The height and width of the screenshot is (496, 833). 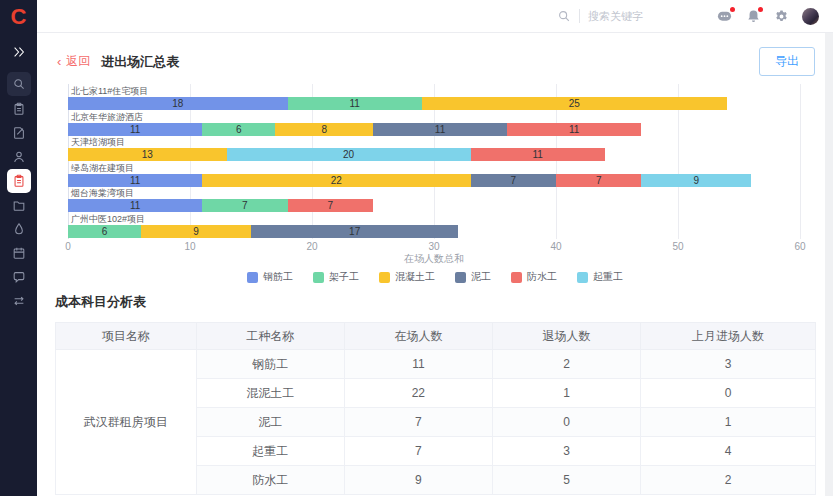 What do you see at coordinates (19, 301) in the screenshot?
I see `transfer-icon` at bounding box center [19, 301].